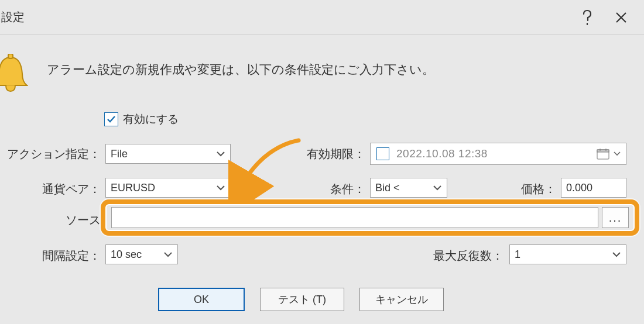 The width and height of the screenshot is (644, 324). What do you see at coordinates (495, 154) in the screenshot?
I see `expiry-value: 2022.10.08 12:38` at bounding box center [495, 154].